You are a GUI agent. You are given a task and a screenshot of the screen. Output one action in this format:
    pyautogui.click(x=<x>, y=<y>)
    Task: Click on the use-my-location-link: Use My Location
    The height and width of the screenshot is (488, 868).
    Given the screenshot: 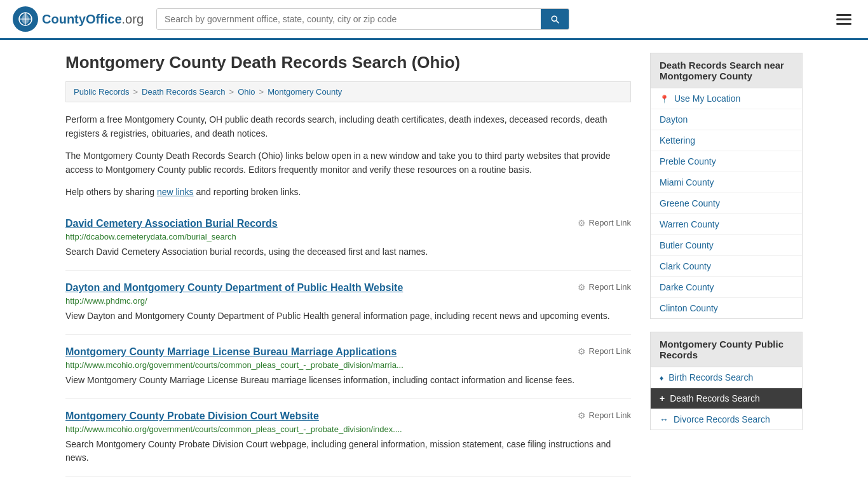 What is the action you would take?
    pyautogui.click(x=726, y=98)
    